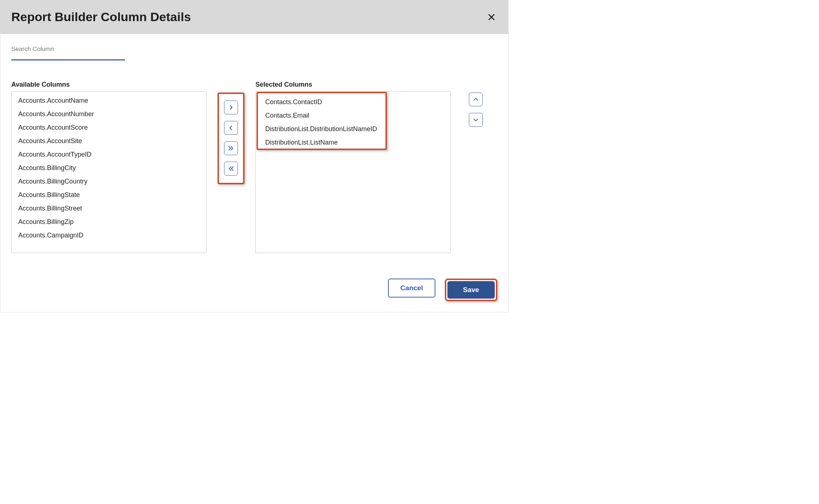  Describe the element at coordinates (231, 128) in the screenshot. I see `move-left-button` at that location.